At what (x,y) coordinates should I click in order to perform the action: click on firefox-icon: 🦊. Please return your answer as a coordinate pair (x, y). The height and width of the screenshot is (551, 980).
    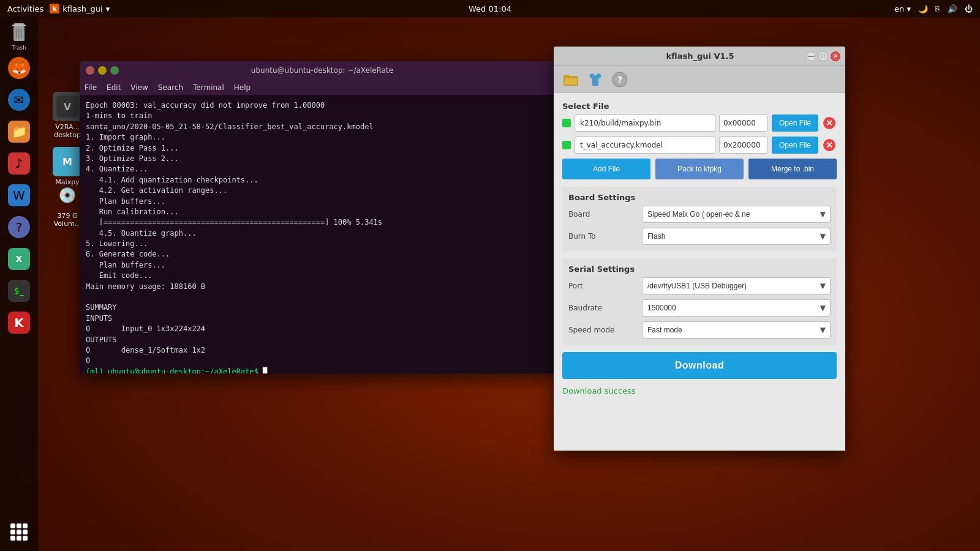
    Looking at the image, I should click on (19, 68).